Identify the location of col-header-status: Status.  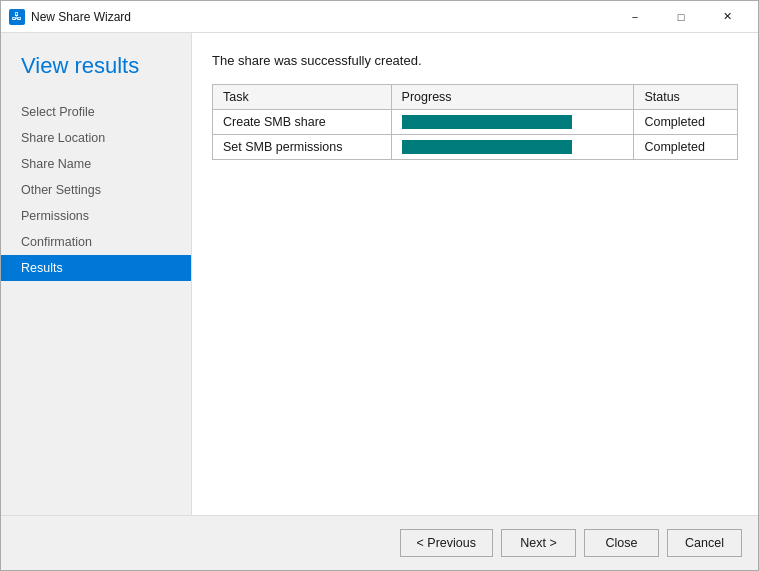
(686, 98).